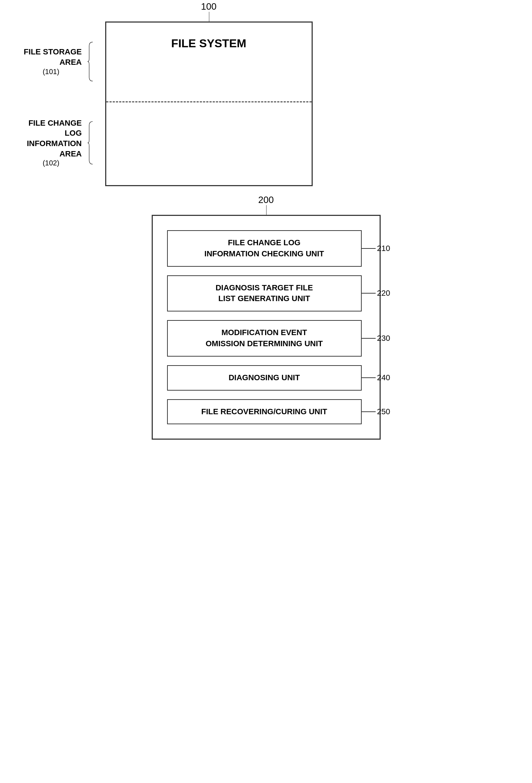  Describe the element at coordinates (376, 378) in the screenshot. I see `unit-240-ref: 240` at that location.